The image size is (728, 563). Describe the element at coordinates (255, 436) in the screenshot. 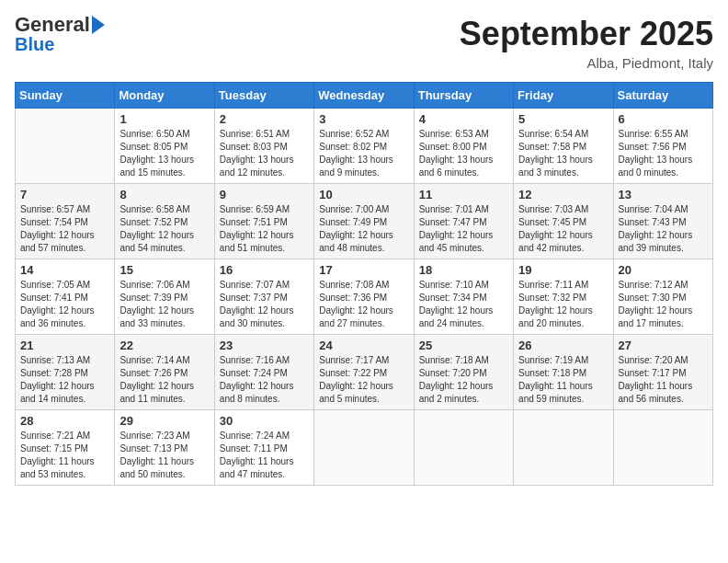

I see `sunrise-text: Sunrise: 7:24 AM` at that location.